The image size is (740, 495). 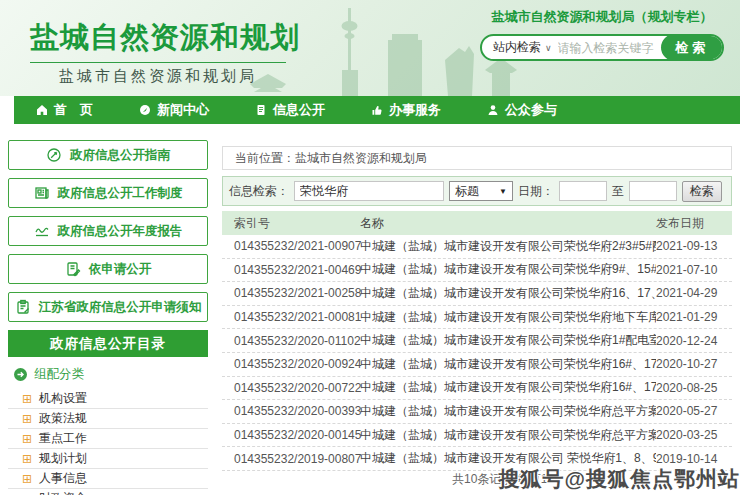 What do you see at coordinates (64, 110) in the screenshot?
I see `nav-item-home: 首 页` at bounding box center [64, 110].